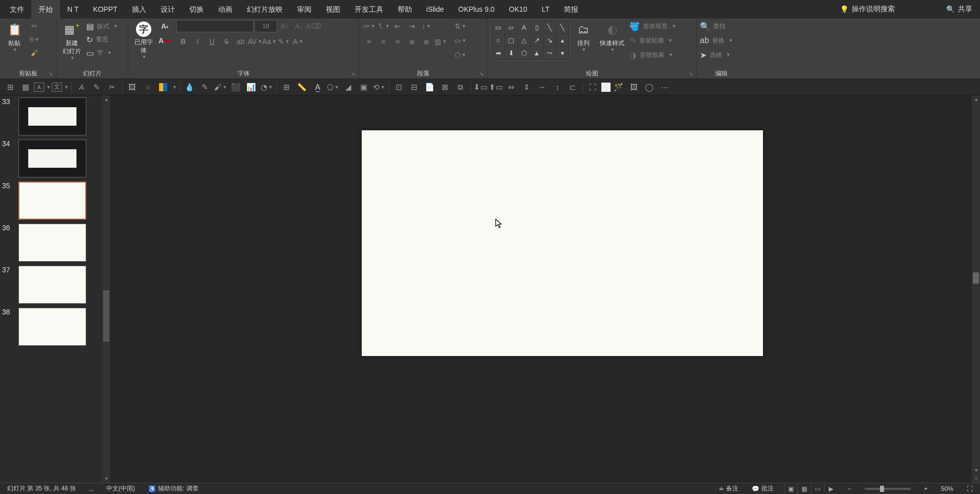 This screenshot has height=494, width=980. What do you see at coordinates (364, 87) in the screenshot?
I see `tool-layers: ▣` at bounding box center [364, 87].